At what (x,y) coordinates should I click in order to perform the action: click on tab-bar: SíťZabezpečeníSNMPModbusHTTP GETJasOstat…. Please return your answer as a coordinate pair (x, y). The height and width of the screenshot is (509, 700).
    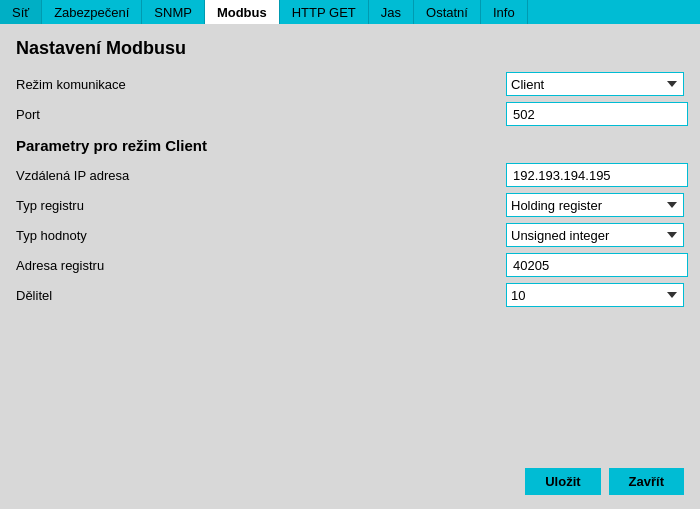
    Looking at the image, I should click on (350, 12).